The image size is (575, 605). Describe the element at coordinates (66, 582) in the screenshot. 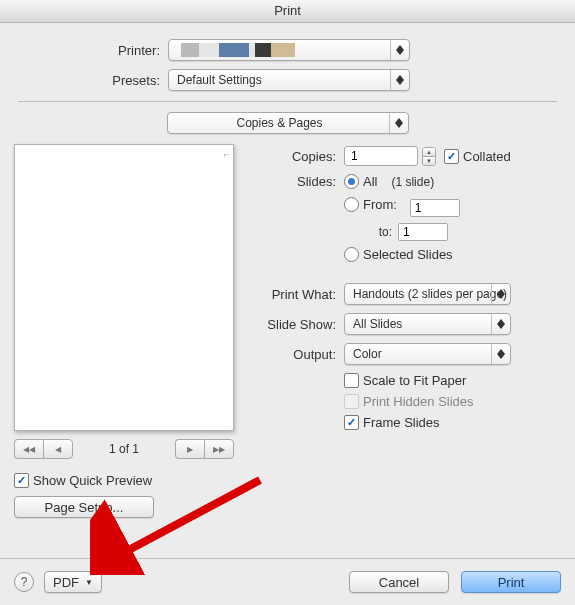

I see `pdf-label: PDF` at that location.